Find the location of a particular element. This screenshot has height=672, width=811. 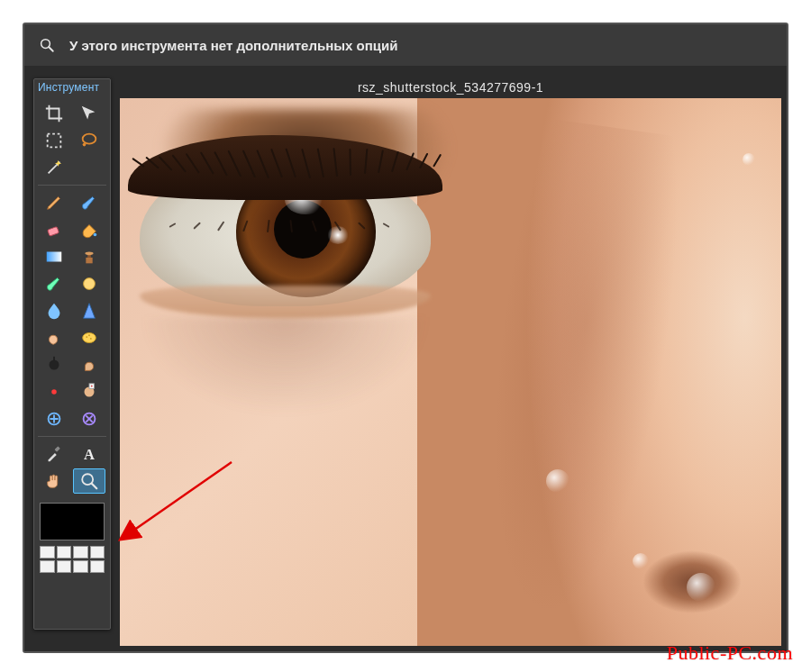

pinch-tool is located at coordinates (89, 419).